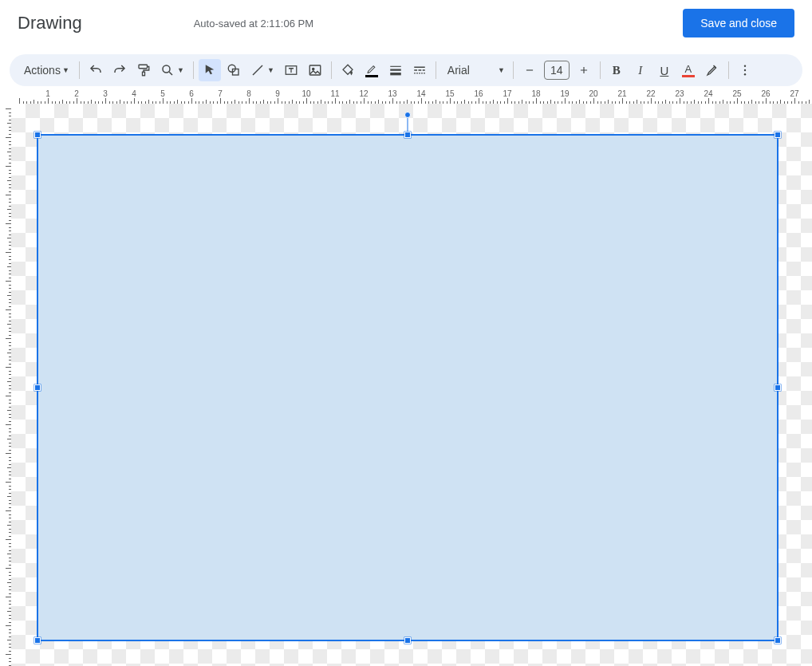  What do you see at coordinates (96, 70) in the screenshot?
I see `undo-button` at bounding box center [96, 70].